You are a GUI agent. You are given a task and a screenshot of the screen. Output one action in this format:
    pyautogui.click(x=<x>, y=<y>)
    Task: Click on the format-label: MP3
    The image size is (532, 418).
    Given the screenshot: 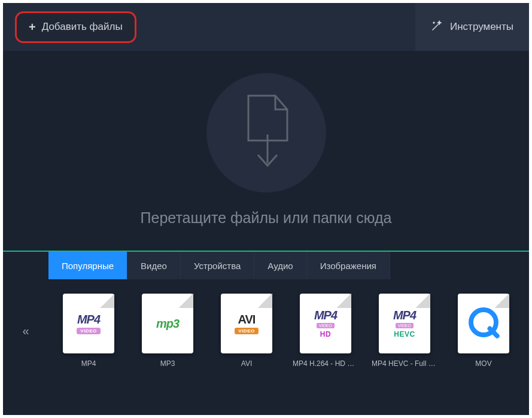 What is the action you would take?
    pyautogui.click(x=168, y=364)
    